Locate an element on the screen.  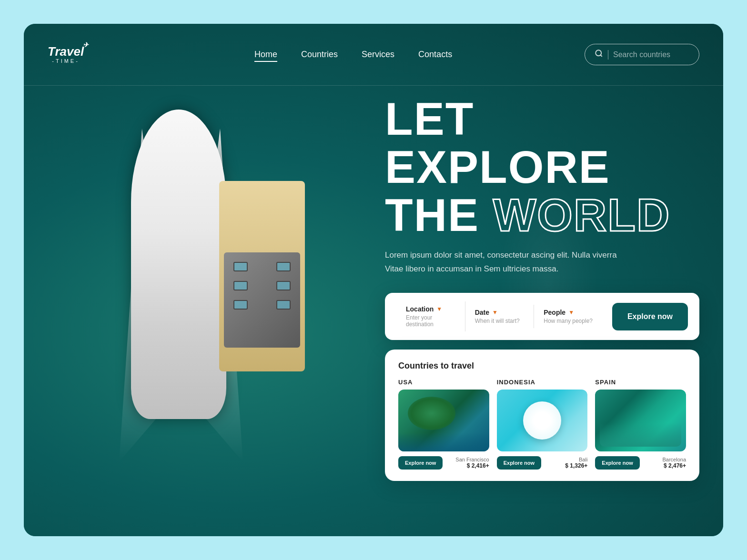
hero-title-line1: LET EXPLORE is located at coordinates (497, 143).